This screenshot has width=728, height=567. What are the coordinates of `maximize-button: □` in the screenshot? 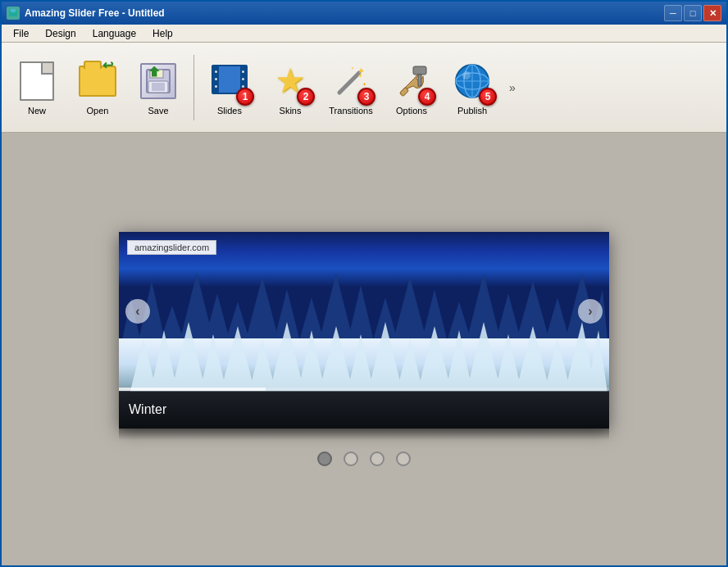 It's located at (693, 13).